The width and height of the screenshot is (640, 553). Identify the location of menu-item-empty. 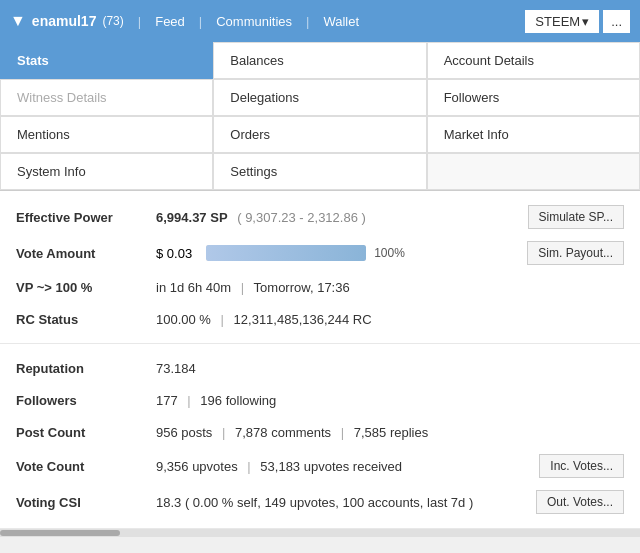
(534, 172).